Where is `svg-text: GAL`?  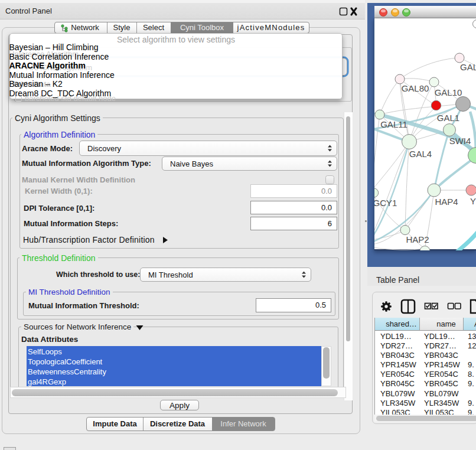 svg-text: GAL is located at coordinates (468, 67).